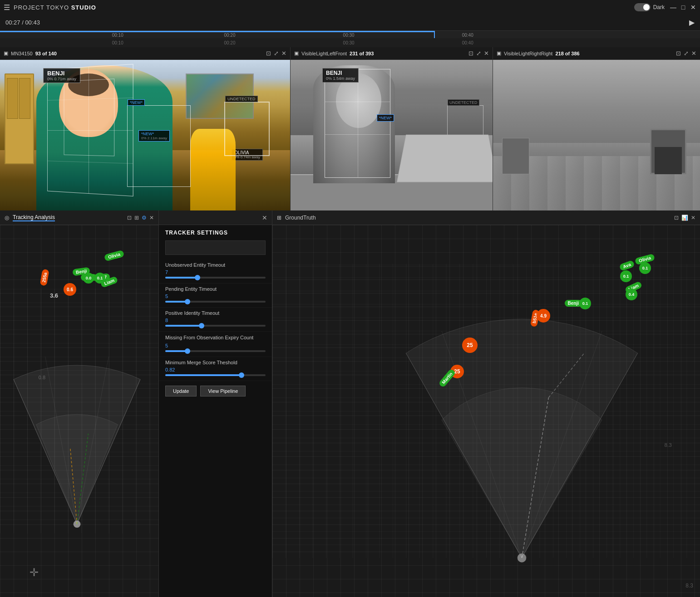  What do you see at coordinates (391, 135) in the screenshot?
I see `left-camera-content: BENJI 0% 1.54m away UNDETECTED *NEW*` at bounding box center [391, 135].